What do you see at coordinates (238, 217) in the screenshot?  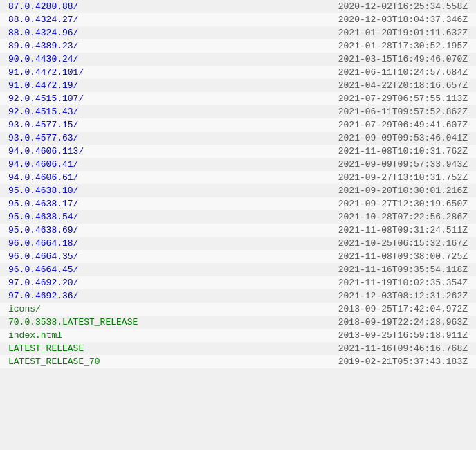 I see `table-row: 95.0.4638.54/2021-10-28T07:22:56.286Z` at bounding box center [238, 217].